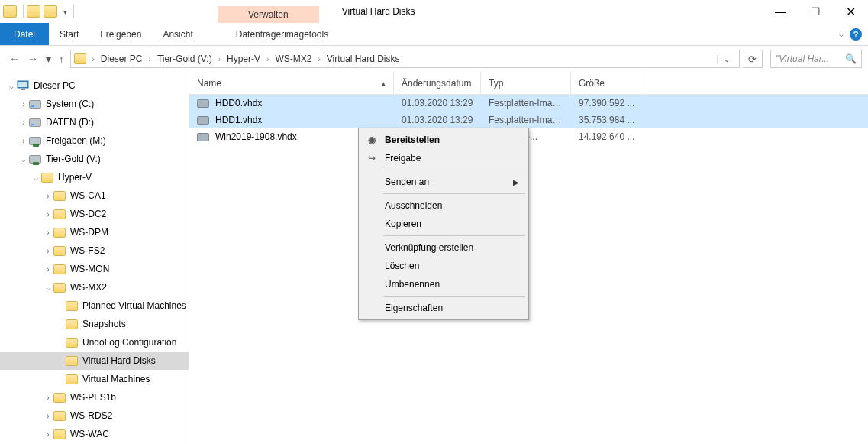  I want to click on tree-item: ›WS-MON, so click(95, 269).